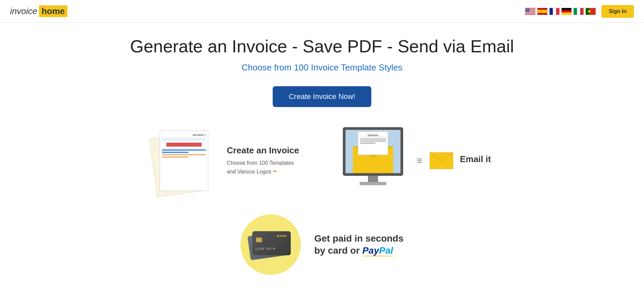 Image resolution: width=644 pixels, height=303 pixels. What do you see at coordinates (23, 11) in the screenshot?
I see `logo-invoice-text: invoice` at bounding box center [23, 11].